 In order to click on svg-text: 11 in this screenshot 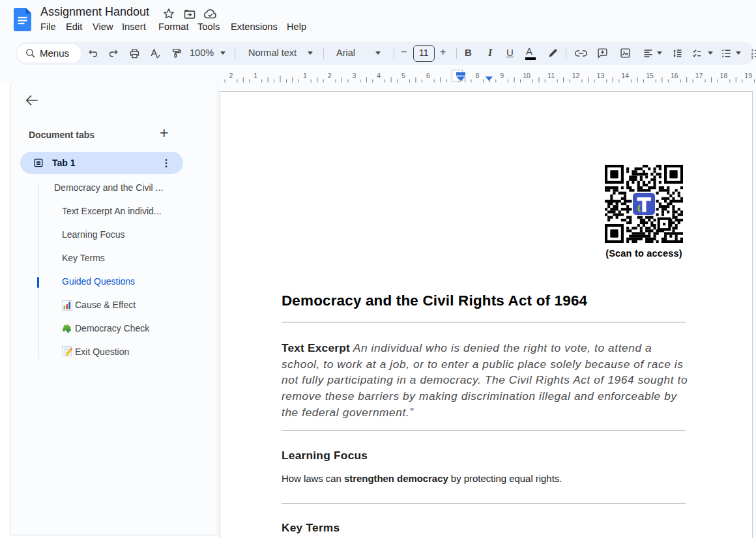, I will do `click(551, 76)`.